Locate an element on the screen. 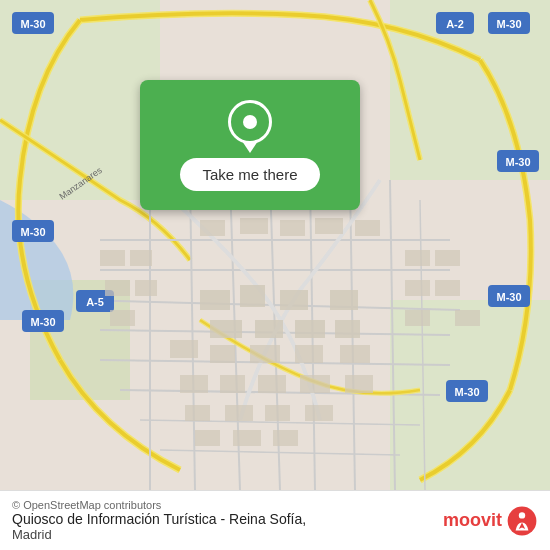  location-popup: Take me there is located at coordinates (250, 145).